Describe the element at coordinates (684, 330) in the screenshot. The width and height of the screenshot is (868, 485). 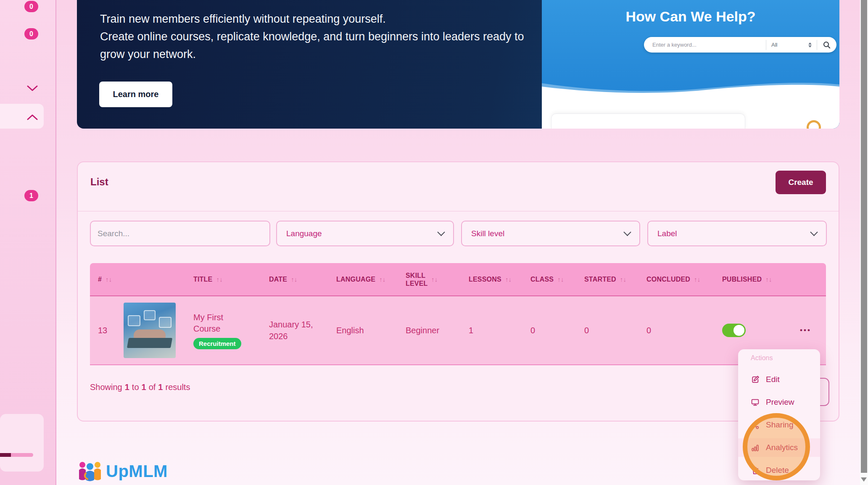
I see `course-concluded-count: 0` at that location.